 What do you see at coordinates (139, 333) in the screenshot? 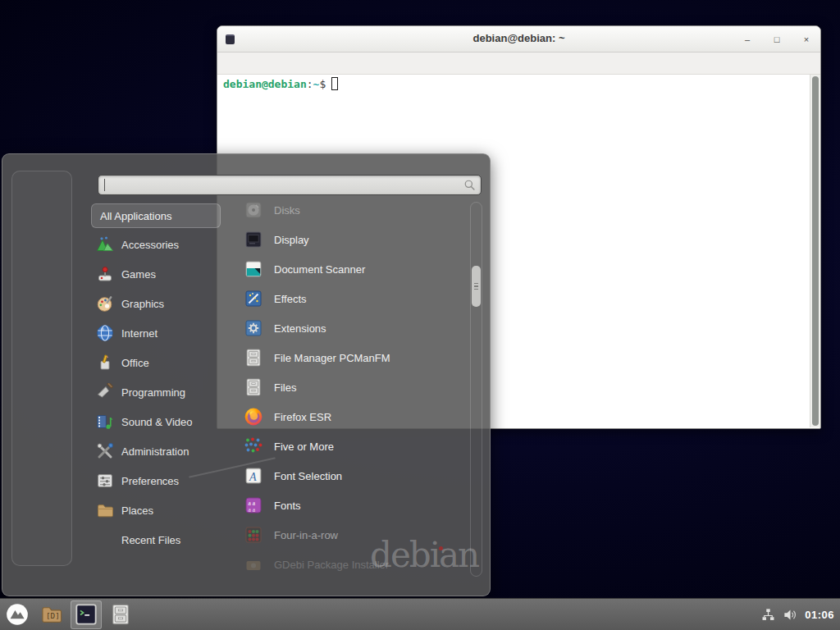
I see `category-label: Internet` at bounding box center [139, 333].